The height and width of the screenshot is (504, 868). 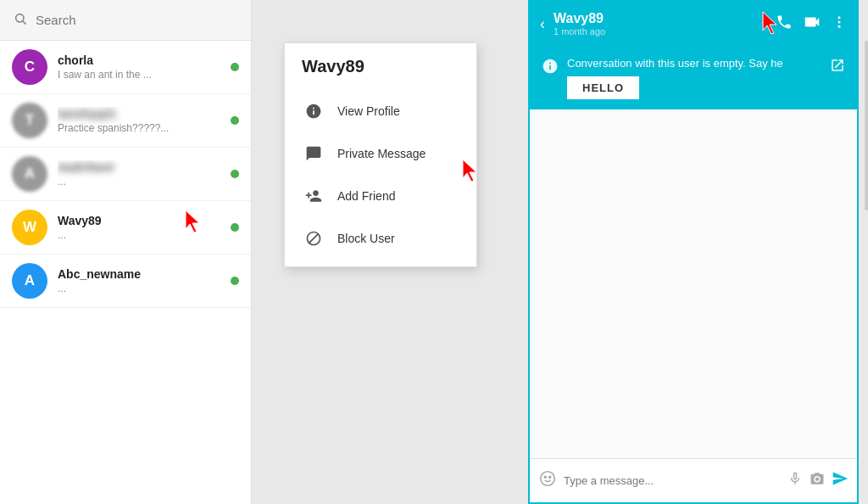 What do you see at coordinates (125, 68) in the screenshot?
I see `chat-list-item-chorla: C chorla I saw an ant in the ...` at bounding box center [125, 68].